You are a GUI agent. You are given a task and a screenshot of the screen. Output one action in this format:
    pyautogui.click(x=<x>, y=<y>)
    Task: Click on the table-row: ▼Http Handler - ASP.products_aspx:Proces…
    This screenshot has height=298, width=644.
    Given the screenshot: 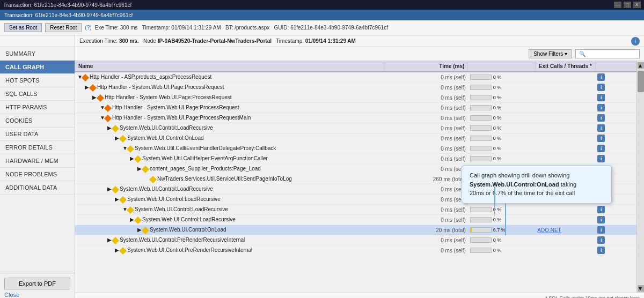 What is the action you would take?
    pyautogui.click(x=356, y=77)
    